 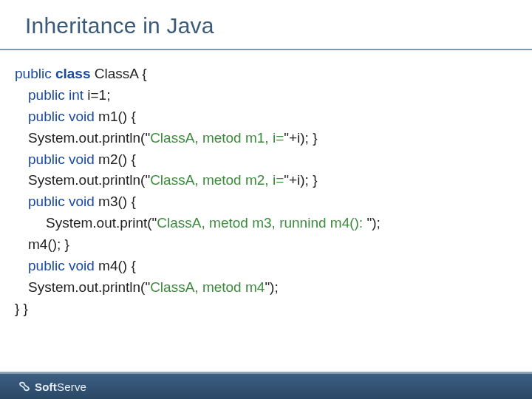 What do you see at coordinates (117, 201) in the screenshot?
I see `code-text: m3() {` at bounding box center [117, 201].